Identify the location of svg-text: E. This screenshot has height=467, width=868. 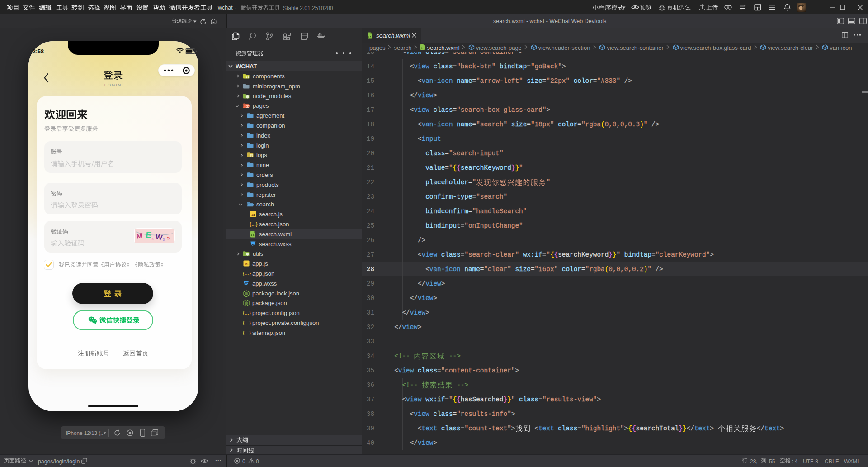
(148, 235).